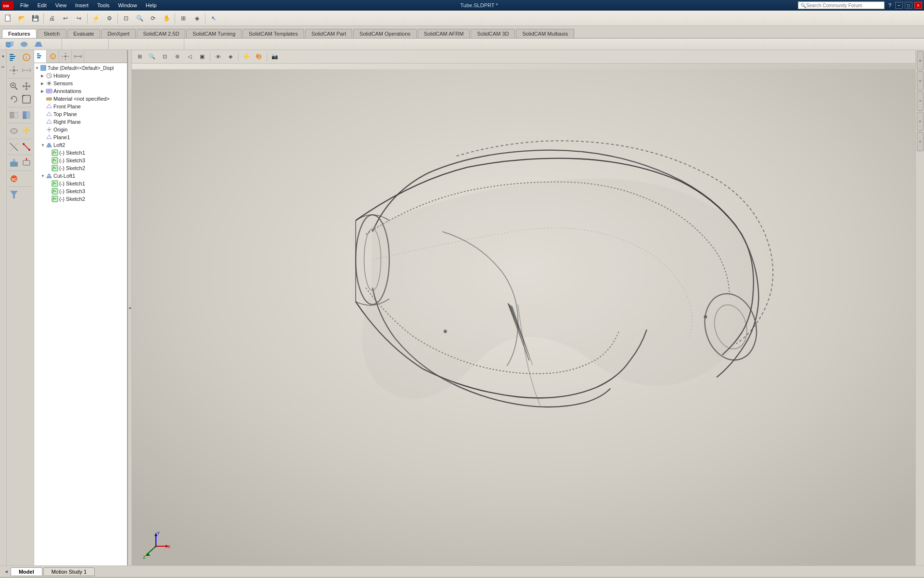 This screenshot has width=924, height=578. I want to click on tree-item-cutloft1-sketch1: ▶ (-) Sketch1, so click(81, 184).